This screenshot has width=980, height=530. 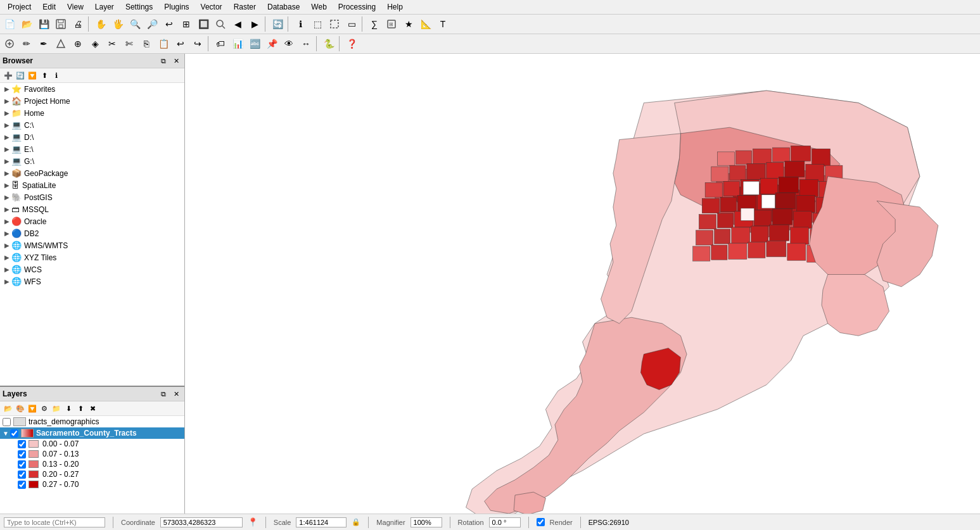 What do you see at coordinates (426, 522) in the screenshot?
I see `magnifier-value` at bounding box center [426, 522].